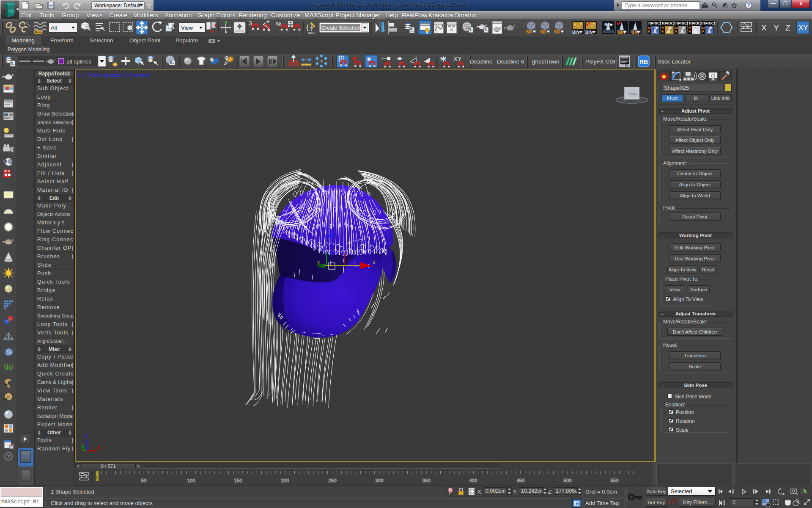 This screenshot has width=812, height=508. Describe the element at coordinates (511, 62) in the screenshot. I see `svg-text: Deadline 6` at that location.